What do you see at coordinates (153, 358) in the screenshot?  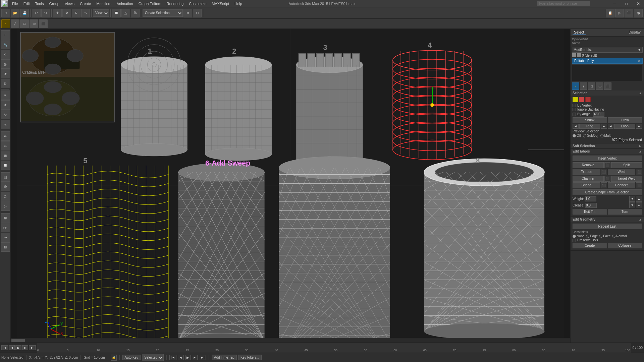 I see `selected-dropdown: Selected` at bounding box center [153, 358].